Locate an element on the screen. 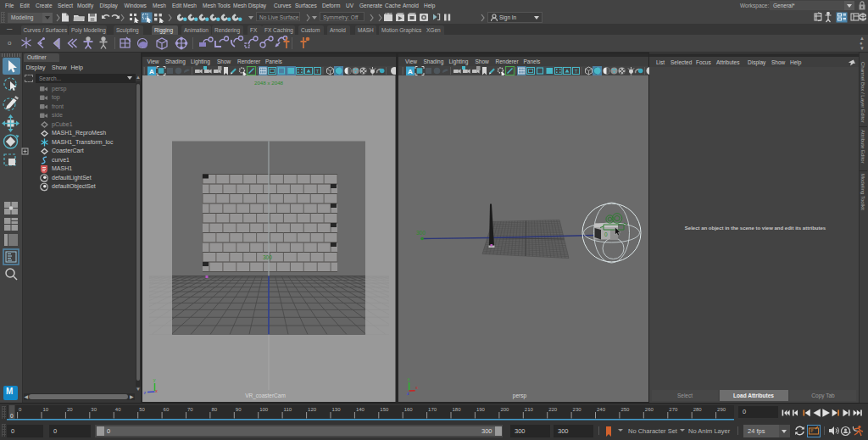  svg-text: 80 is located at coordinates (214, 409).